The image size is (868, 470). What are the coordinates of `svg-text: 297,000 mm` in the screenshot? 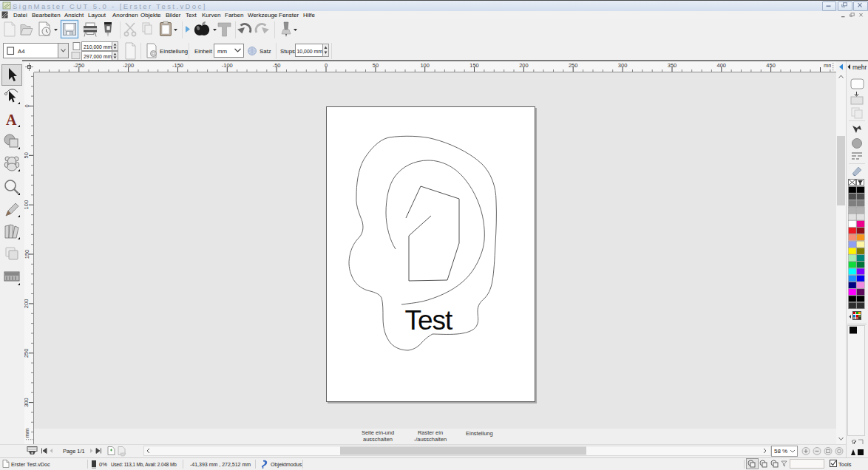 It's located at (98, 56).